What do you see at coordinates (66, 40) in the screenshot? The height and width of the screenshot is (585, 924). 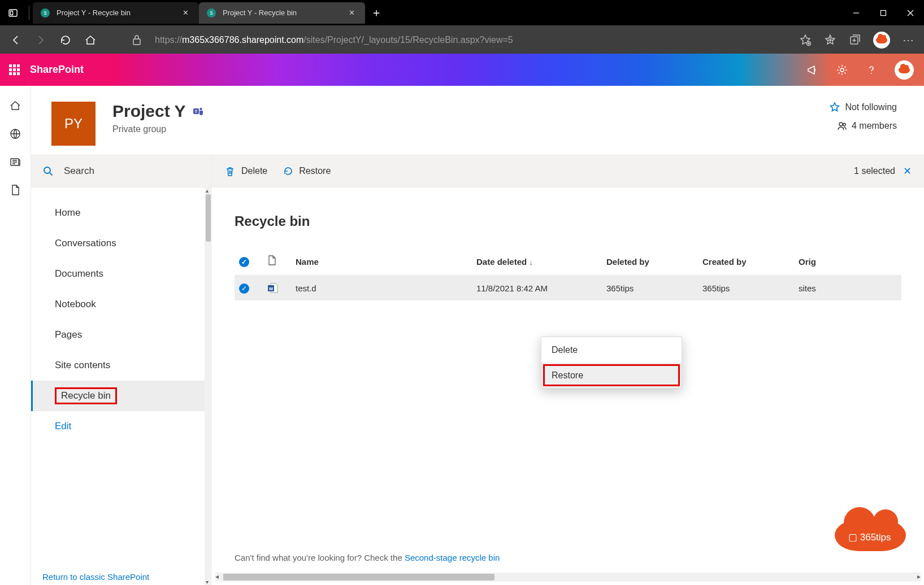 I see `nav-refresh-button` at bounding box center [66, 40].